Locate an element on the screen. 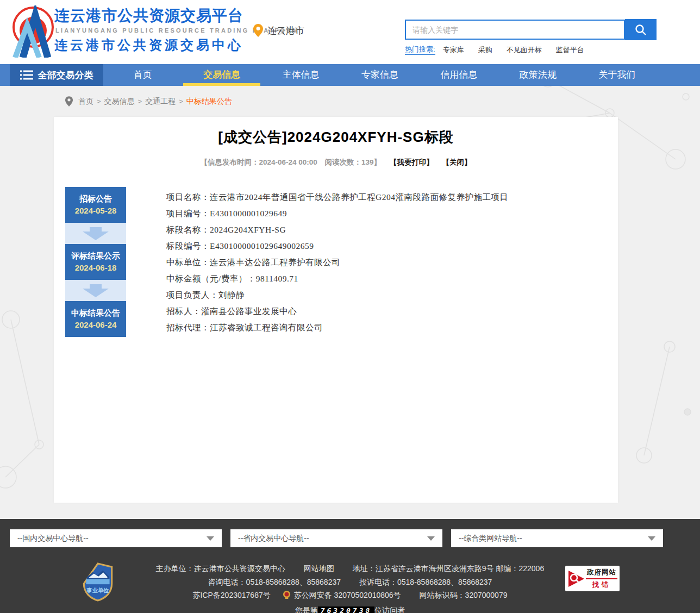 This screenshot has height=613, width=700. site-logo is located at coordinates (33, 33).